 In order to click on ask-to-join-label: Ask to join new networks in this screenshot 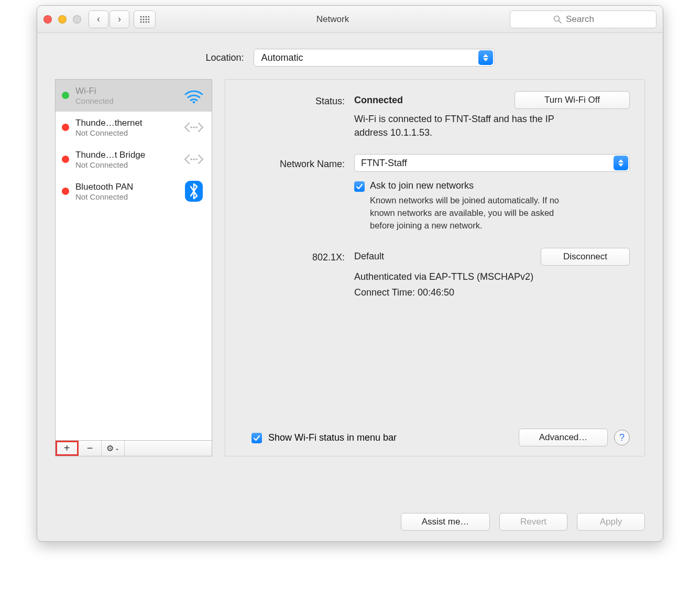, I will do `click(475, 185)`.